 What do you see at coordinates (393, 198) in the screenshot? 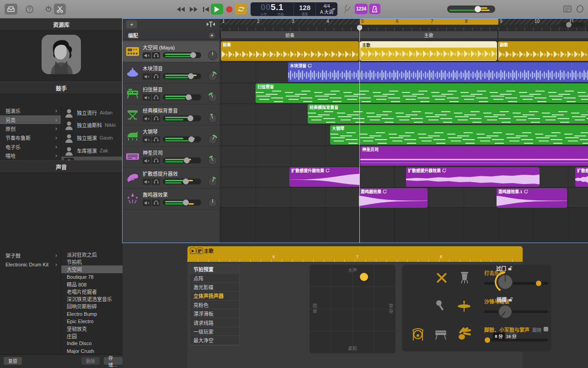
I see `region-boomer: 轰鸣器效果` at bounding box center [393, 198].